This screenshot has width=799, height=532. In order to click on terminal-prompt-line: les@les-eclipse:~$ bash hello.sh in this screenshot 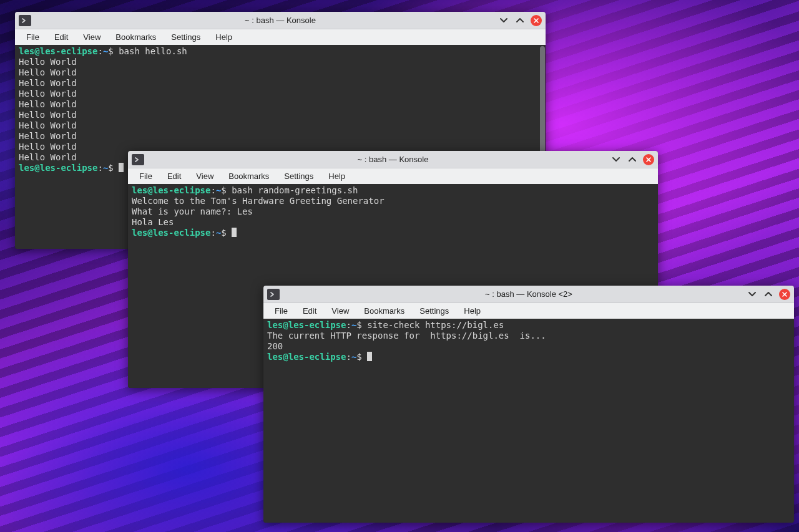, I will do `click(280, 51)`.